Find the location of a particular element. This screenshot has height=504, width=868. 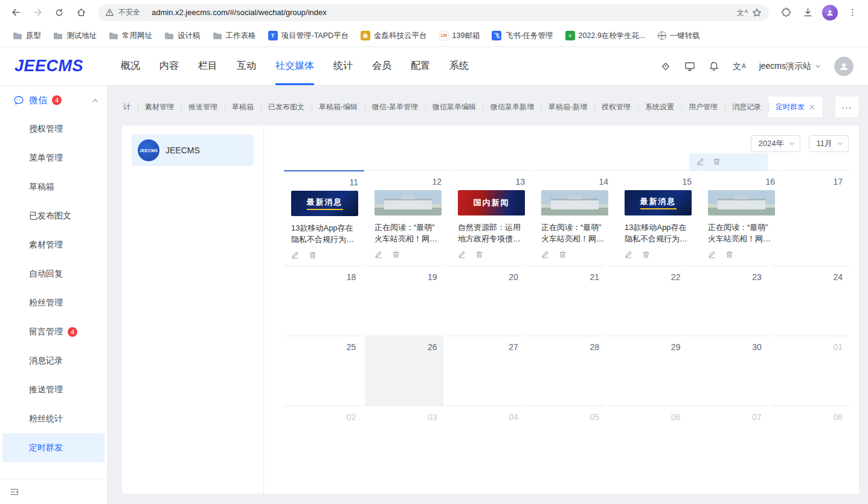

calendar-day-cell: 02 is located at coordinates (323, 441).